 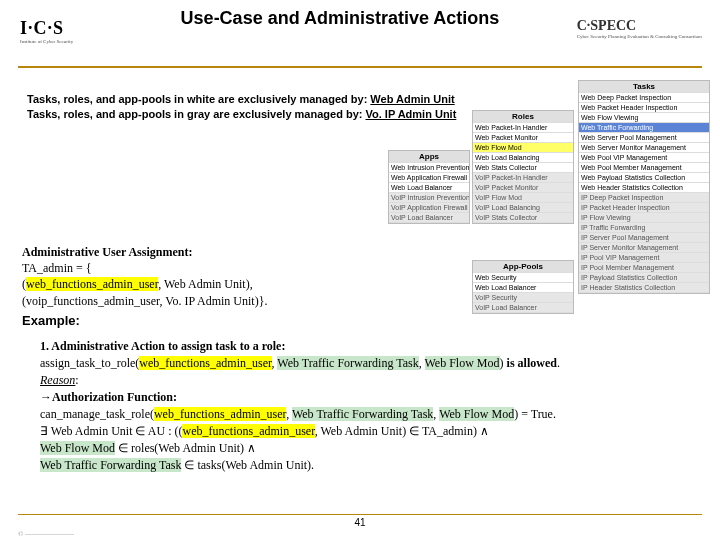 What do you see at coordinates (523, 287) in the screenshot?
I see `app-pools-column: App-PoolsWeb SecurityWeb Load BalancerVo…` at bounding box center [523, 287].